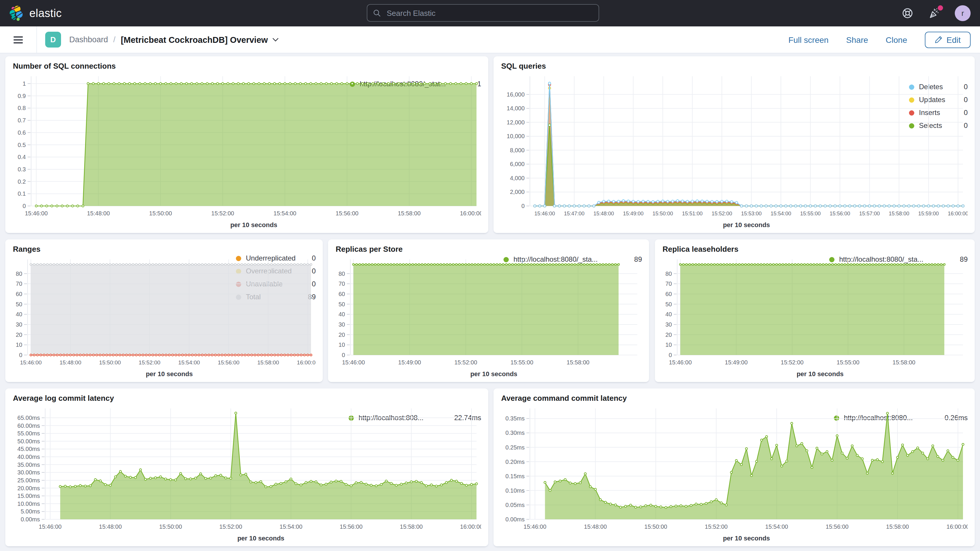  What do you see at coordinates (123, 317) in the screenshot?
I see `chart-ranges: 8070605040302010015:46:0015:48:0015:50:0…` at bounding box center [123, 317].